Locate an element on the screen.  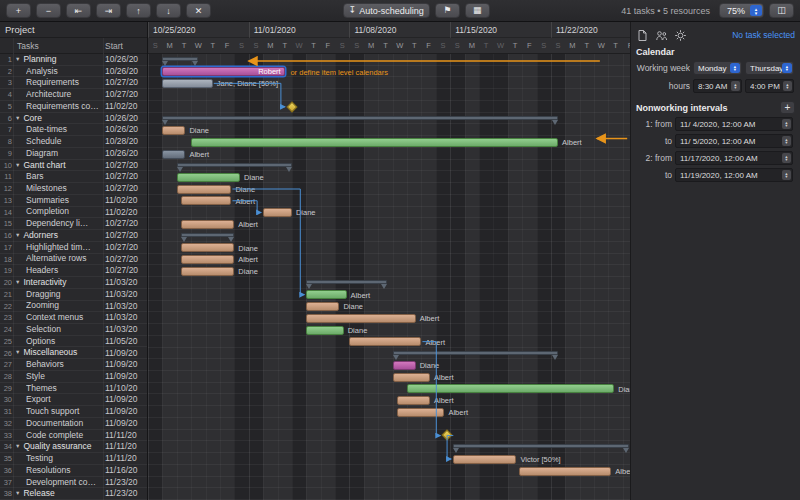
table-row: 8Schedule10/28/20 is located at coordinates (74, 142).